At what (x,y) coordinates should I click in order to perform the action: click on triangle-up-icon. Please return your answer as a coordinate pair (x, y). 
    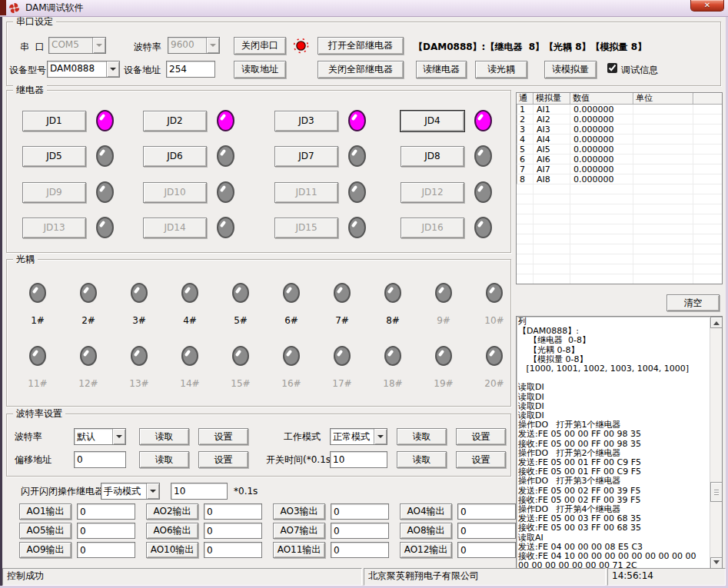
    Looking at the image, I should click on (716, 321).